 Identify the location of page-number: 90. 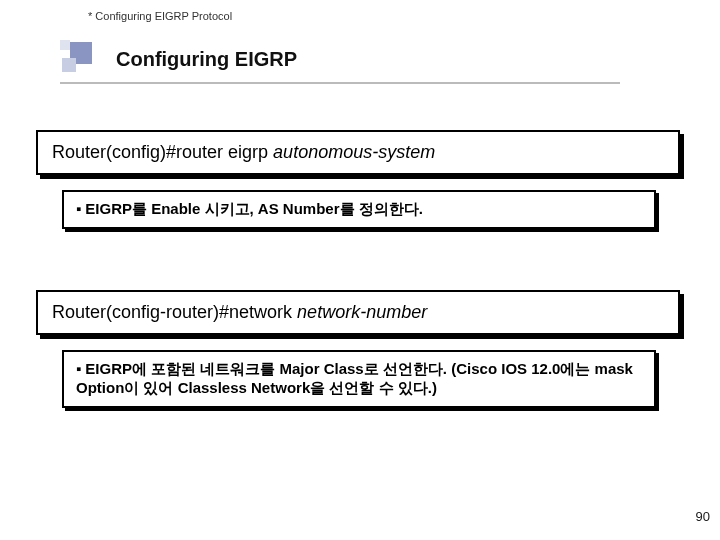
(703, 516).